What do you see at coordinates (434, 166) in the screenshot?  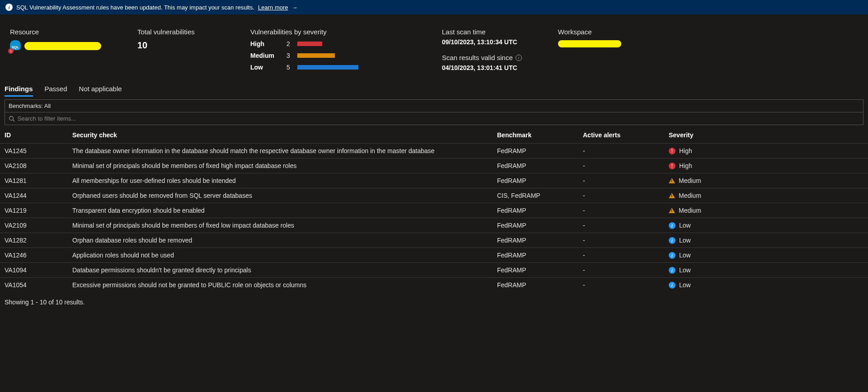 I see `table-row: VA2108Minimal set of principals should b…` at bounding box center [434, 166].